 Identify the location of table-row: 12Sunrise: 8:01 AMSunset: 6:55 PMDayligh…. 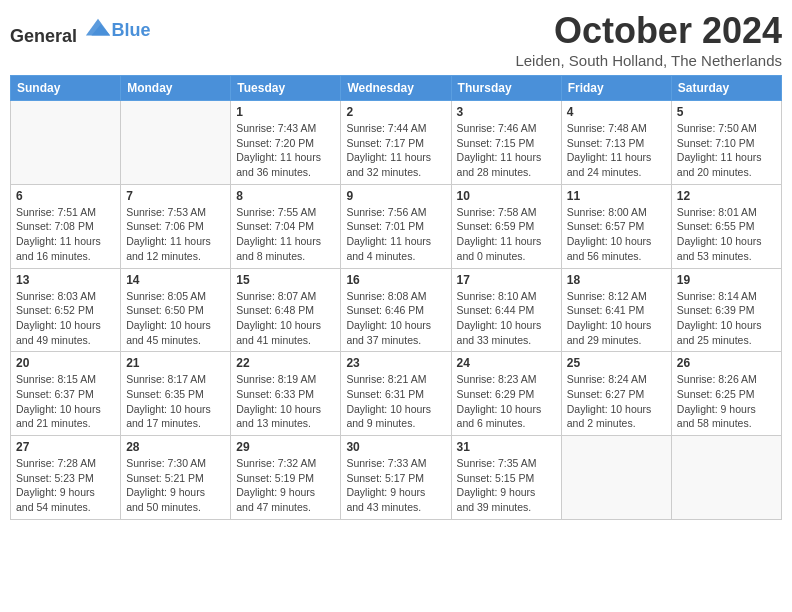
(726, 226).